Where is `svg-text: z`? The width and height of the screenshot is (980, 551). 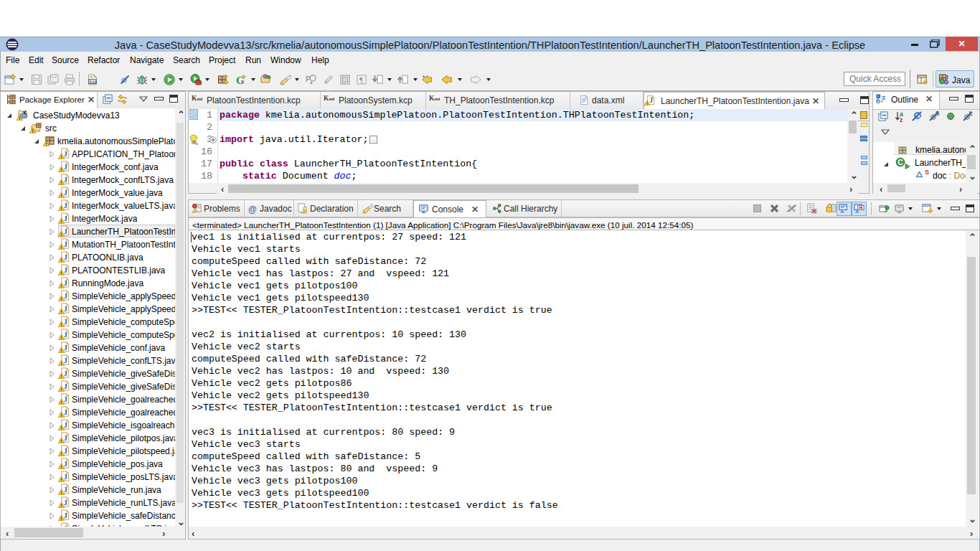 svg-text: z is located at coordinates (901, 119).